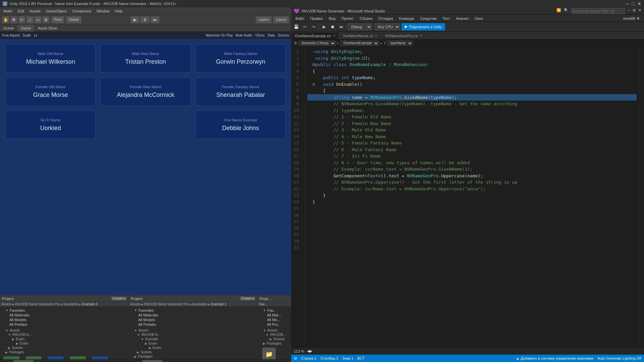 This screenshot has width=644, height=362. I want to click on maximize-on-play-btn: Maximize On Play, so click(219, 36).